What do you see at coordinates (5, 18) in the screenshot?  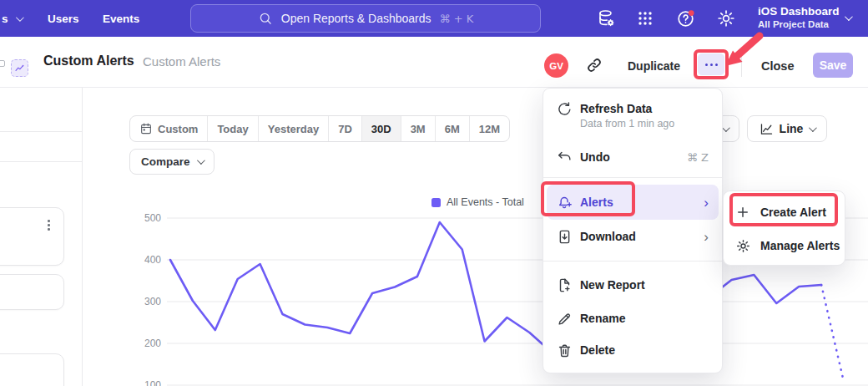 I see `nav-item-partial-label: s` at bounding box center [5, 18].